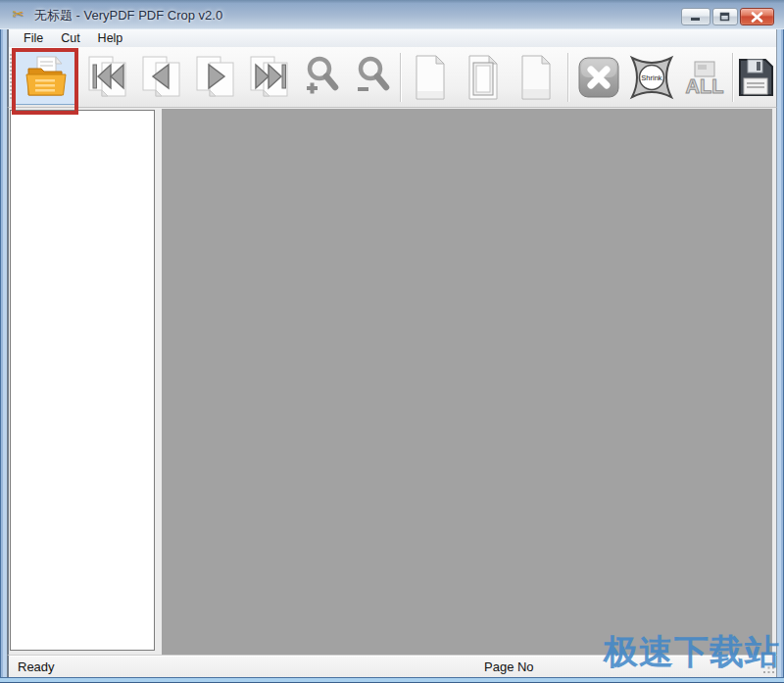 The height and width of the screenshot is (683, 784). Describe the element at coordinates (163, 77) in the screenshot. I see `prev-page-icon` at that location.